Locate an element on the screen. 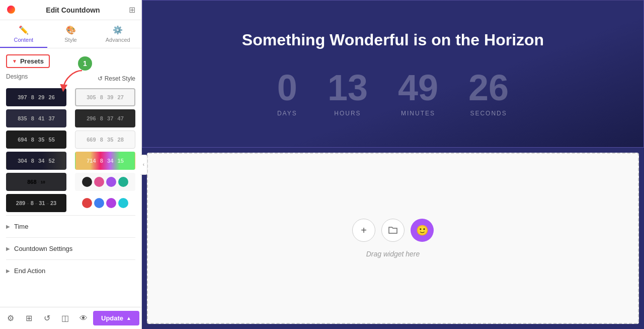 The width and height of the screenshot is (644, 329). timer-minutes-number: 49 is located at coordinates (418, 88).